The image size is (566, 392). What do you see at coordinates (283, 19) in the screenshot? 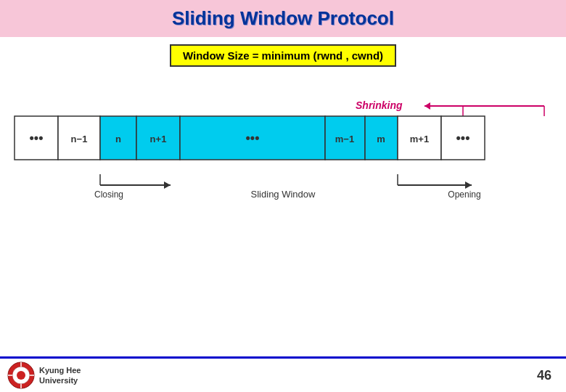
I see `slide-title: Sliding Window Protocol` at bounding box center [283, 19].